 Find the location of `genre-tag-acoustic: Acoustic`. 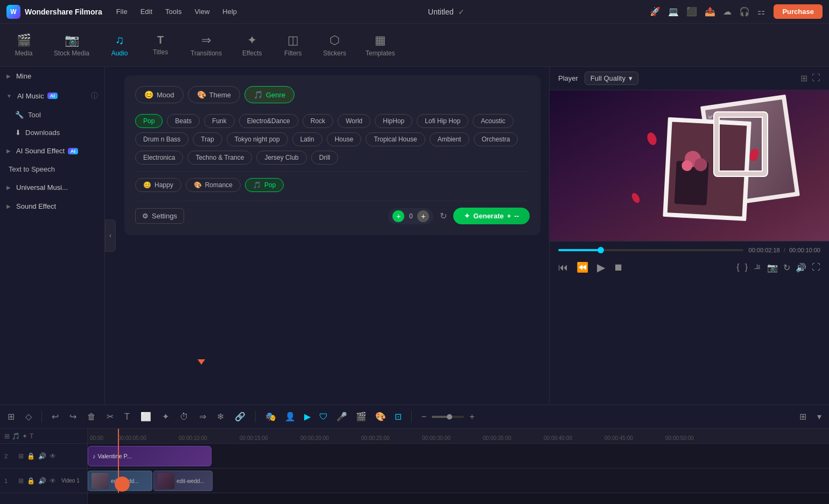

genre-tag-acoustic: Acoustic is located at coordinates (493, 121).